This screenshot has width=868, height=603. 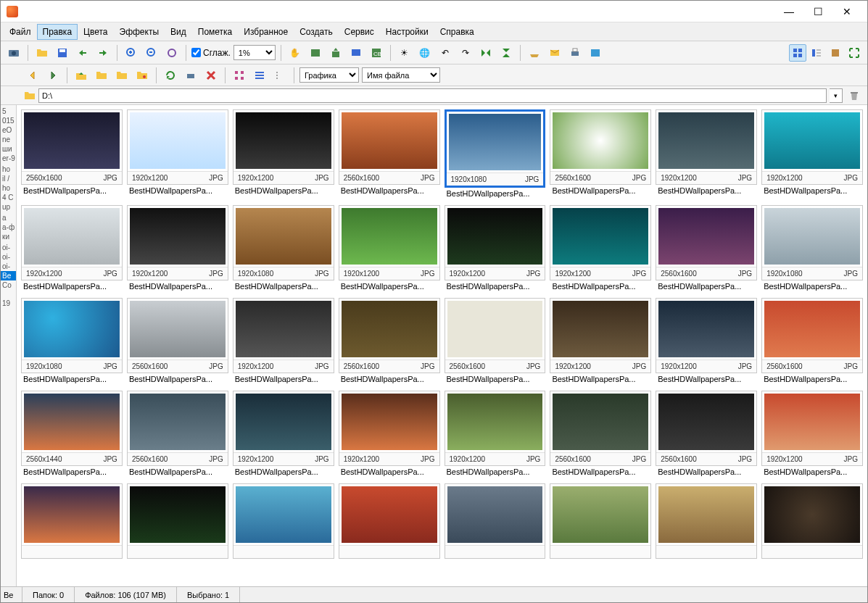 What do you see at coordinates (9, 207) in the screenshot?
I see `sidepane-row: up` at bounding box center [9, 207].